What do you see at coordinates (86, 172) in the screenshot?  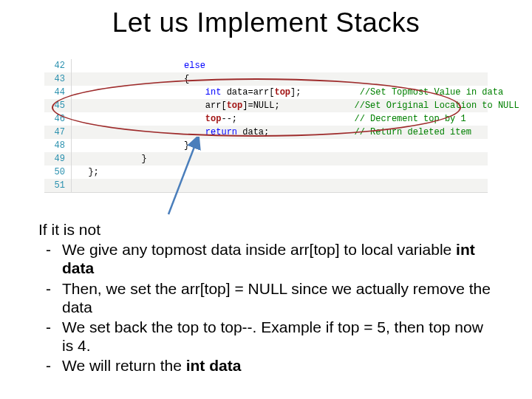 I see `code-content: };` at bounding box center [86, 172].